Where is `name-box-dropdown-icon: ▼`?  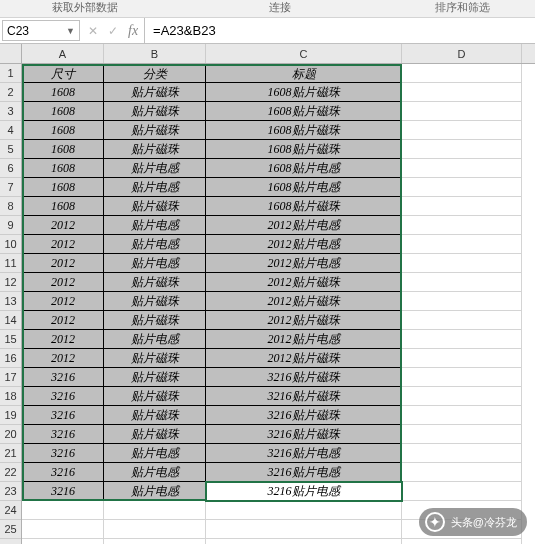 name-box-dropdown-icon: ▼ is located at coordinates (70, 31).